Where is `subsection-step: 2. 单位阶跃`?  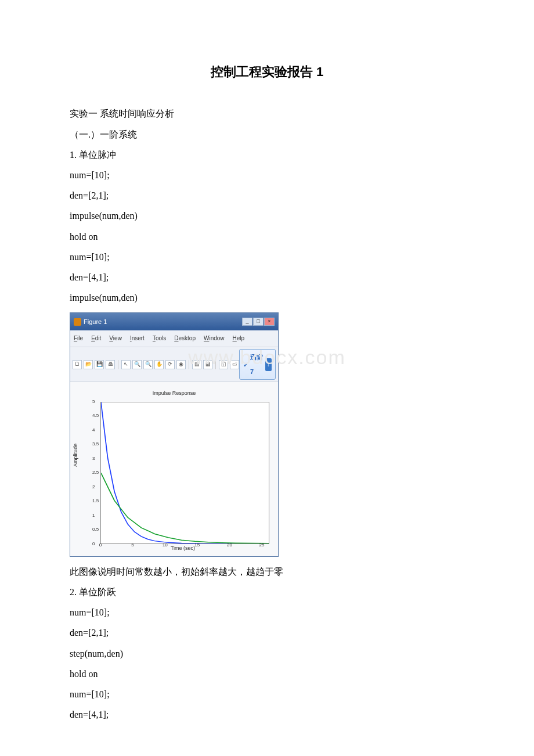 subsection-step: 2. 单位阶跃 is located at coordinates (267, 592).